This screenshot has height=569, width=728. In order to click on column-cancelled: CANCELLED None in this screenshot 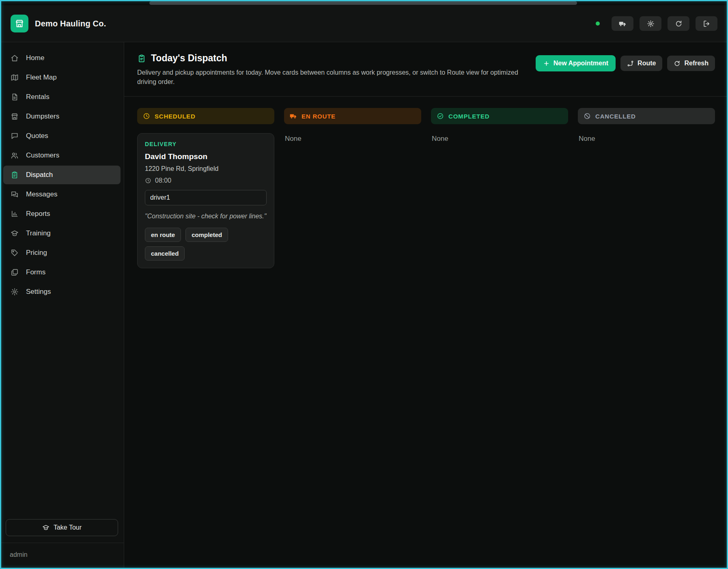, I will do `click(646, 188)`.